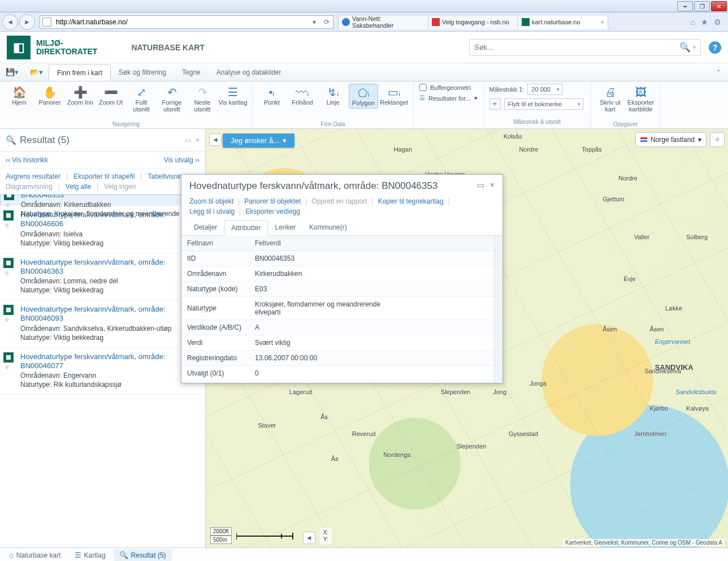 Image resolution: width=728 pixels, height=561 pixels. Describe the element at coordinates (383, 22) in the screenshot. I see `browser-tab: Vann-Nett: Saksbehandler` at that location.